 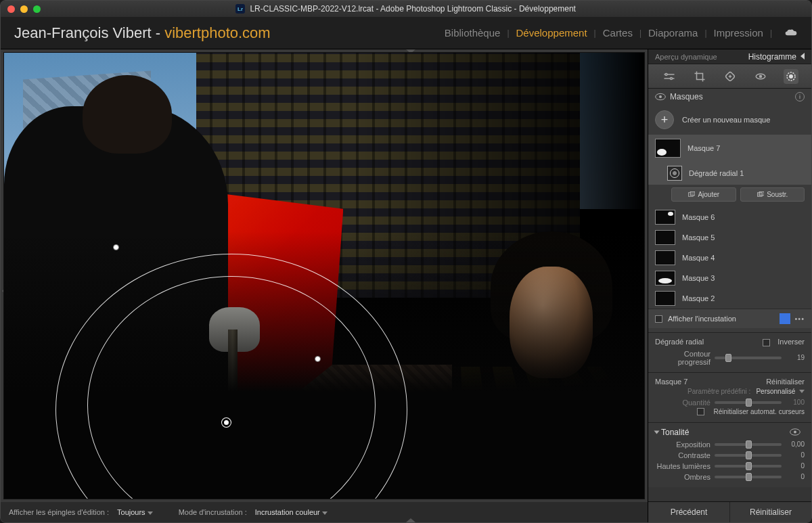 I want to click on window-title: Lr LR-CLASSIC-MBP-2022-V12.lrcat - Adobe…, so click(x=406, y=9).